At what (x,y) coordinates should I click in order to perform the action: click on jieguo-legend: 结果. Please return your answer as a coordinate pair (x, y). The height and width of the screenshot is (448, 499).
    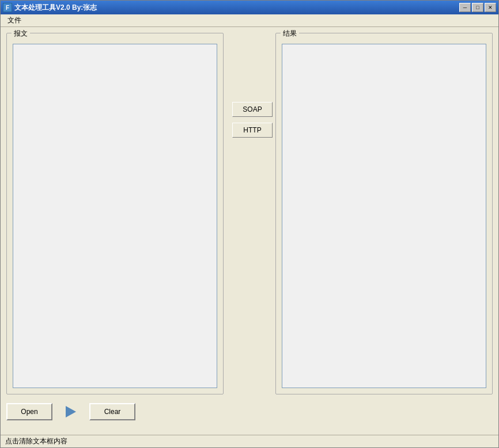
    Looking at the image, I should click on (290, 33).